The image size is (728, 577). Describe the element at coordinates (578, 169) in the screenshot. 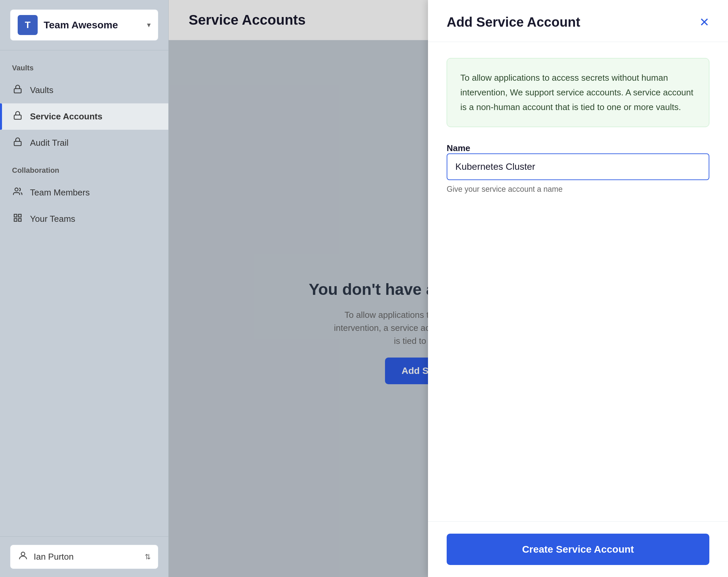

I see `name-field-group: Name Give your service account a name` at that location.